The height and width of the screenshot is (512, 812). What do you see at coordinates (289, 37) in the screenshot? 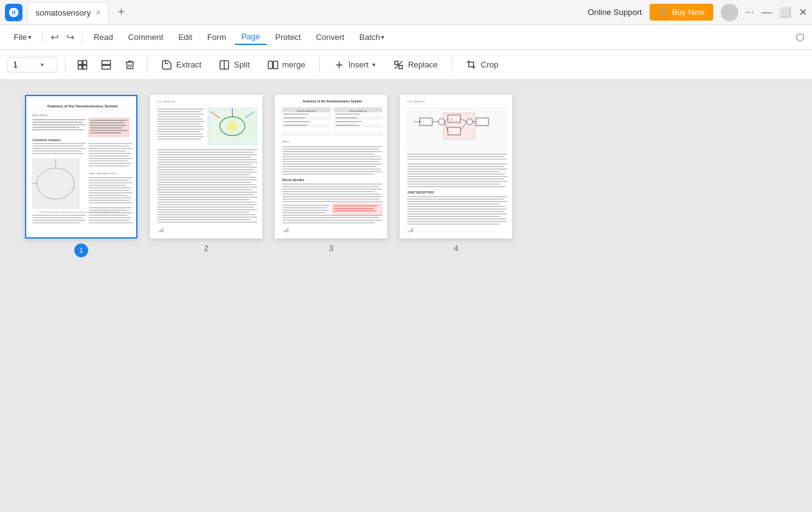
I see `menu-protect: Protect` at bounding box center [289, 37].